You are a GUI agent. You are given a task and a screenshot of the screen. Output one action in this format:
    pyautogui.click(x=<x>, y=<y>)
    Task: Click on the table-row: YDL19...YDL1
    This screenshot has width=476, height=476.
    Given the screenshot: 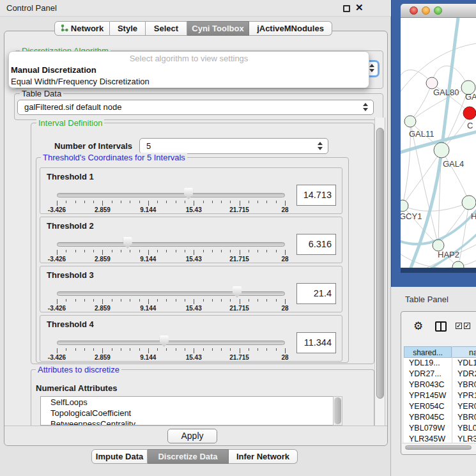 What is the action you would take?
    pyautogui.click(x=440, y=363)
    